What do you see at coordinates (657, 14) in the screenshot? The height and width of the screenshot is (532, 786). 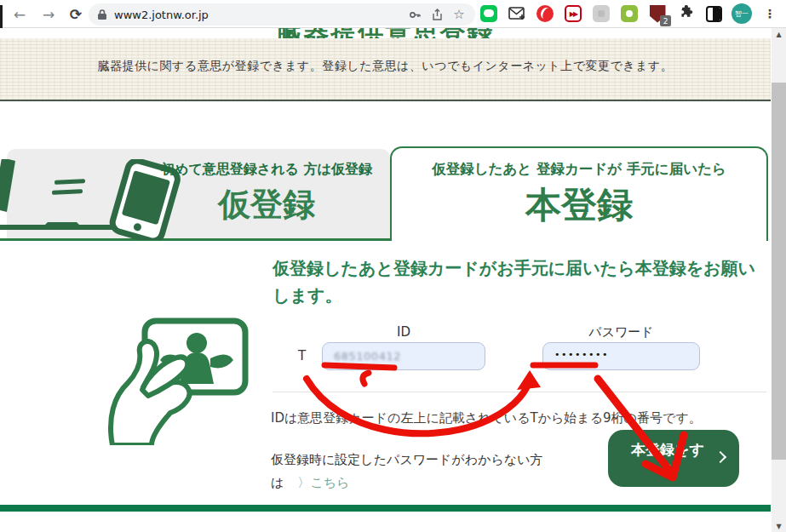 I see `shield-icon: 2` at bounding box center [657, 14].